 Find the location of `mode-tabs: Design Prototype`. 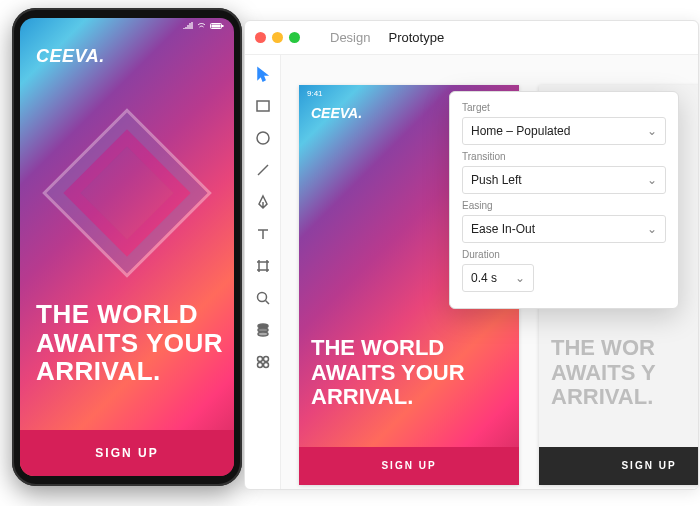

mode-tabs: Design Prototype is located at coordinates (387, 38).